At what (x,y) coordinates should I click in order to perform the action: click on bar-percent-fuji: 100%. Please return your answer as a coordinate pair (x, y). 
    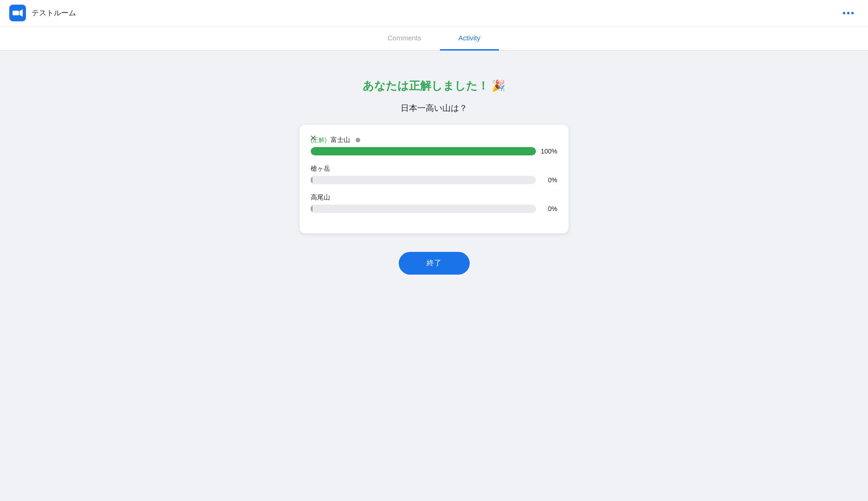
    Looking at the image, I should click on (549, 151).